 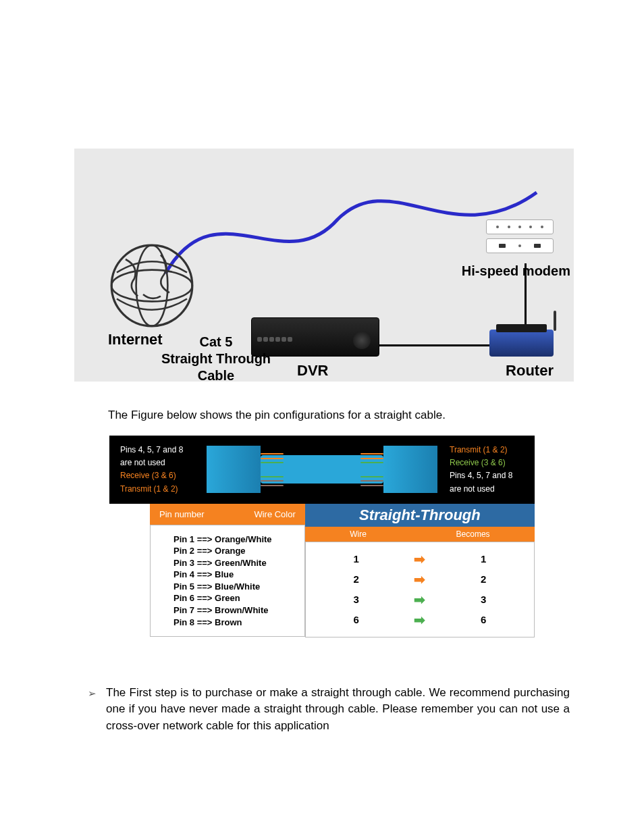 I want to click on pin-mapping-table: 1➡12➡23➡36➡6, so click(x=420, y=590).